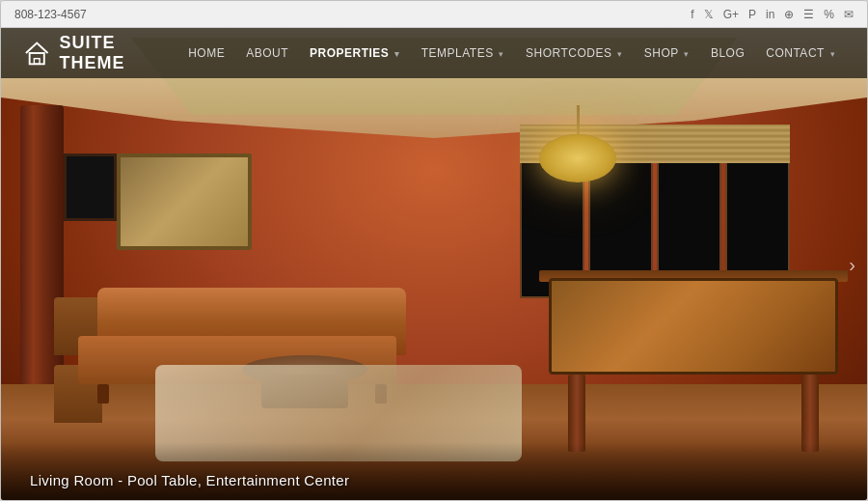 The image size is (868, 501). I want to click on logo: SUITE THEME, so click(102, 53).